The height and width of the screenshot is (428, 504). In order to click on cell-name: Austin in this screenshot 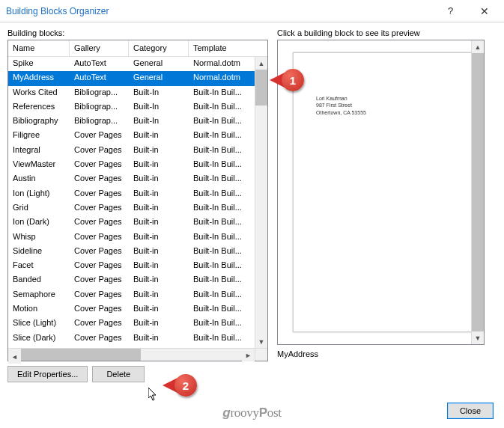, I will do `click(39, 180)`.